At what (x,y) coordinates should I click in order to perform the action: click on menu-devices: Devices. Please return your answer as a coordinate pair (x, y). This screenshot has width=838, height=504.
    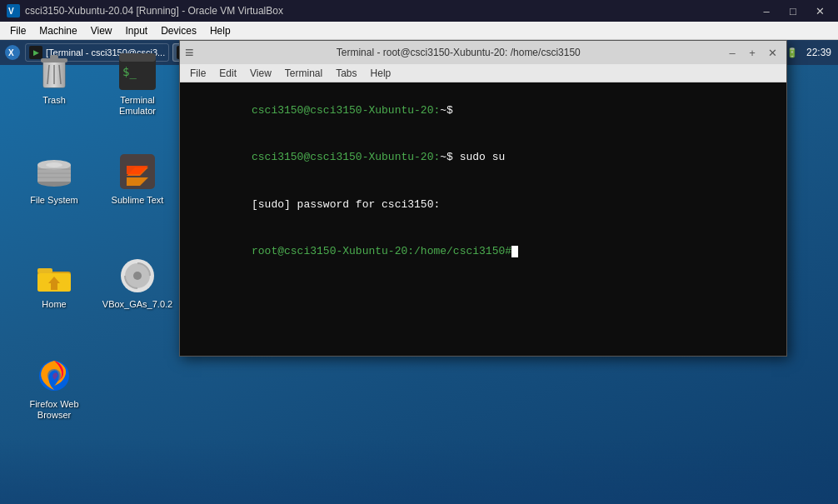
    Looking at the image, I should click on (178, 31).